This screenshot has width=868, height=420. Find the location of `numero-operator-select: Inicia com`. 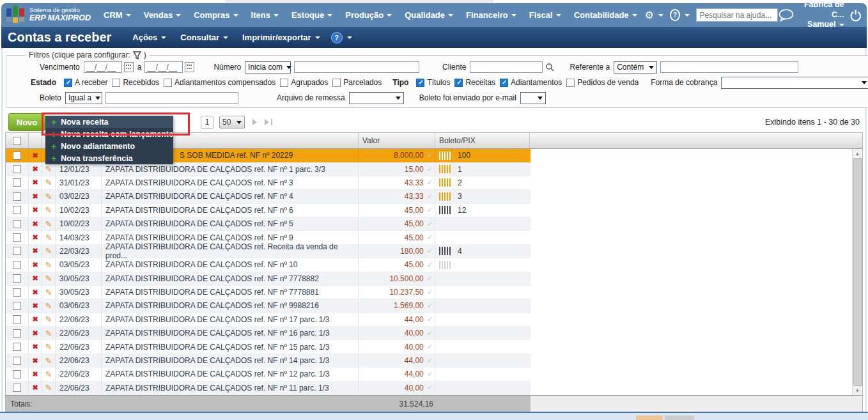

numero-operator-select: Inicia com is located at coordinates (268, 68).